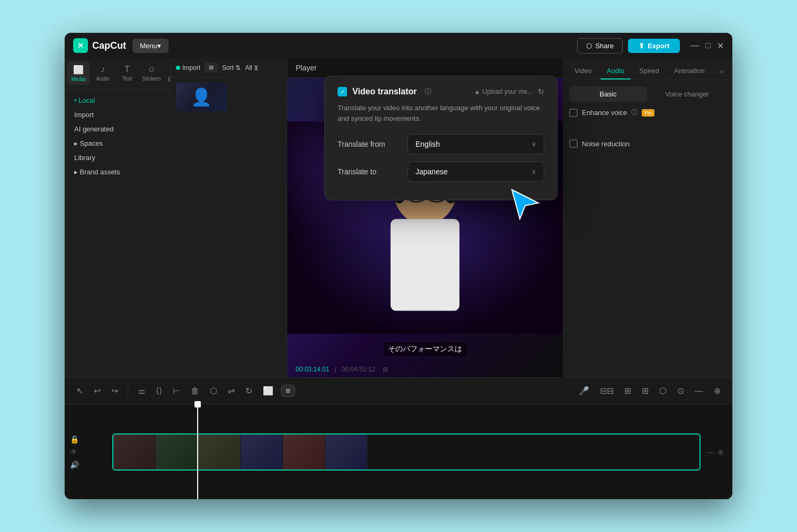 The height and width of the screenshot is (532, 797). I want to click on timeline-zoom-out: —, so click(711, 452).